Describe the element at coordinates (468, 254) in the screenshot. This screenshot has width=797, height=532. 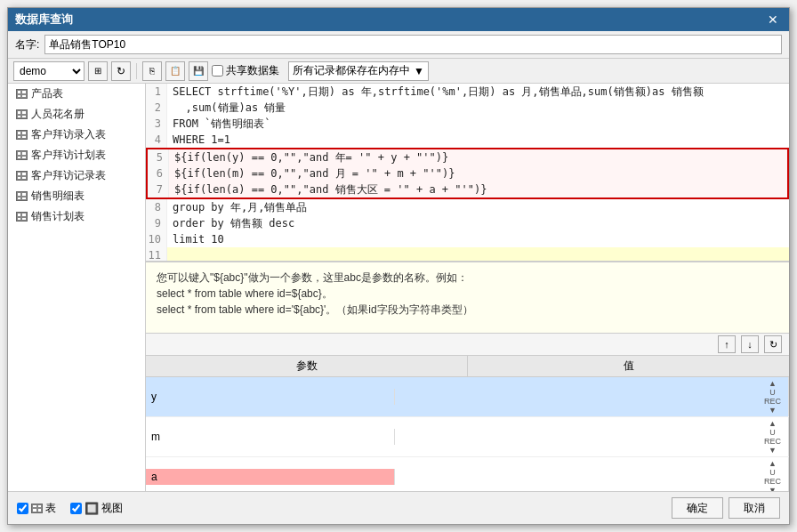
I see `sql-line-11: 11` at that location.